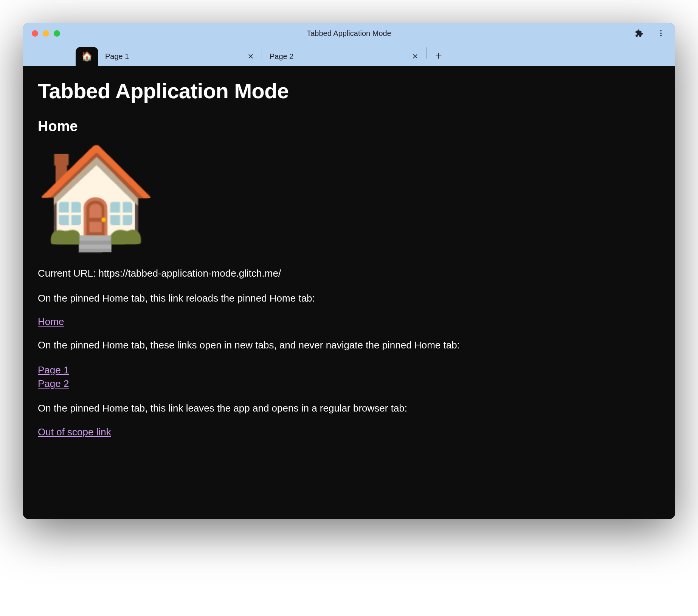  Describe the element at coordinates (87, 56) in the screenshot. I see `tab-pinned-home: 🏠` at that location.